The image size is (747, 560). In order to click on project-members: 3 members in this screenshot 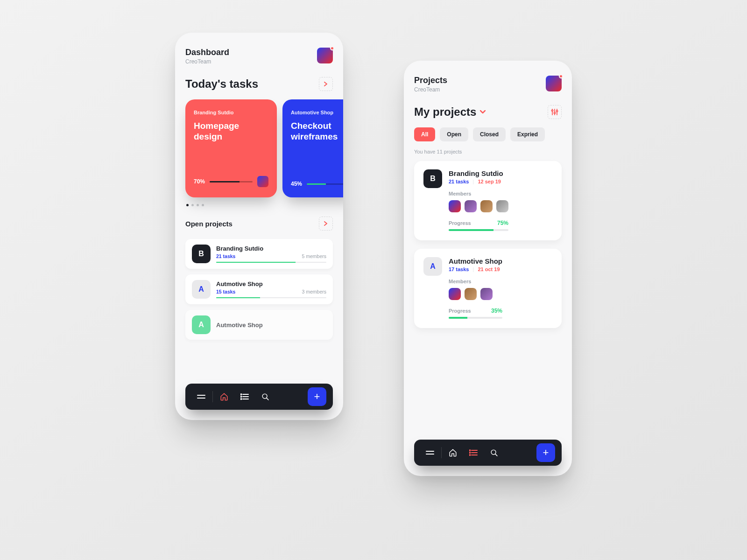, I will do `click(314, 292)`.